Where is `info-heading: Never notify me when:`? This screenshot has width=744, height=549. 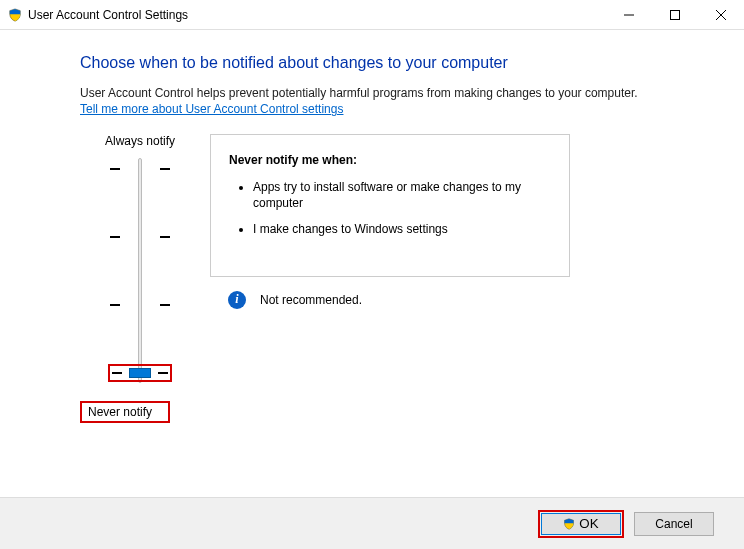
info-heading: Never notify me when: is located at coordinates (390, 160).